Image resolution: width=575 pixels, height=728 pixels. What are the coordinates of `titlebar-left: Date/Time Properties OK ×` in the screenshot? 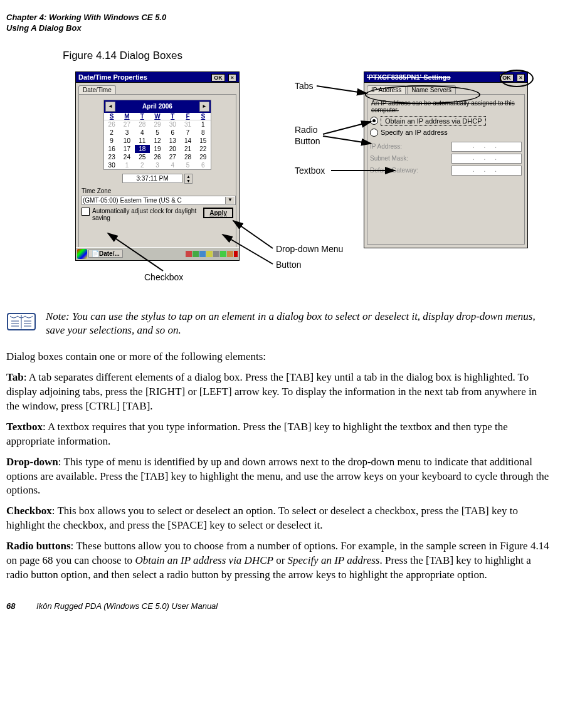 It's located at (157, 78).